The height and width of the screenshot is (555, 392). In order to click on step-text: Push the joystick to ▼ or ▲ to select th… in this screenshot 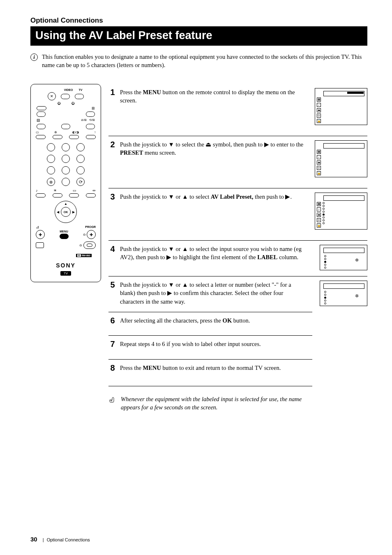, I will do `click(216, 253)`.